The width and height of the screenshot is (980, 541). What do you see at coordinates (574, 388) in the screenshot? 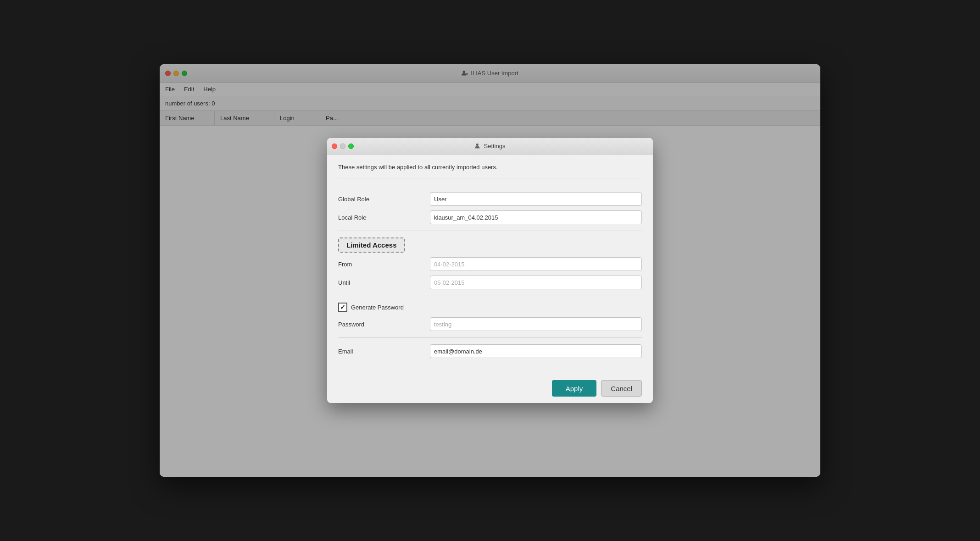
I see `apply-button: Apply` at bounding box center [574, 388].